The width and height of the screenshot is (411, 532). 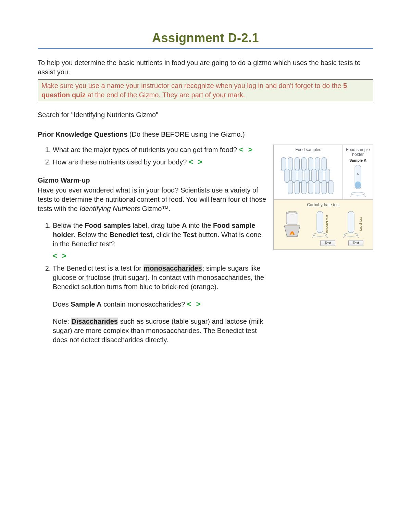 What do you see at coordinates (323, 243) in the screenshot?
I see `test-buttons-row: Test Test` at bounding box center [323, 243].